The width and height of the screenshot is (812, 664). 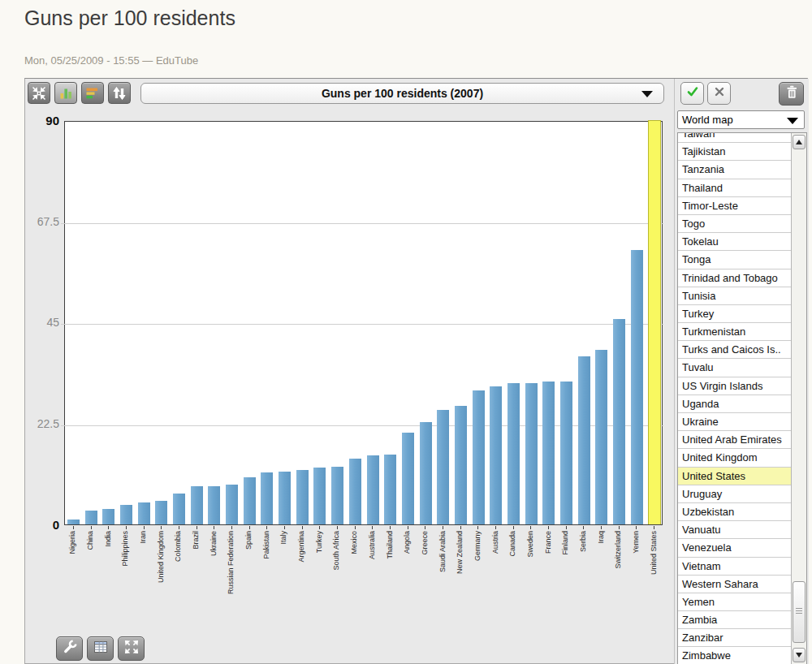 What do you see at coordinates (531, 454) in the screenshot?
I see `bar-sweden` at bounding box center [531, 454].